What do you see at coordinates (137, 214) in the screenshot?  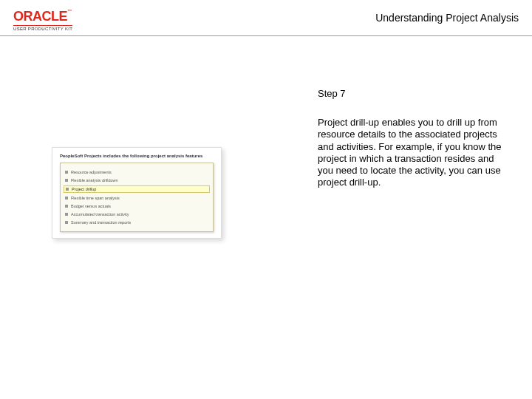 I see `list-item: Accumulated transaction activity` at bounding box center [137, 214].